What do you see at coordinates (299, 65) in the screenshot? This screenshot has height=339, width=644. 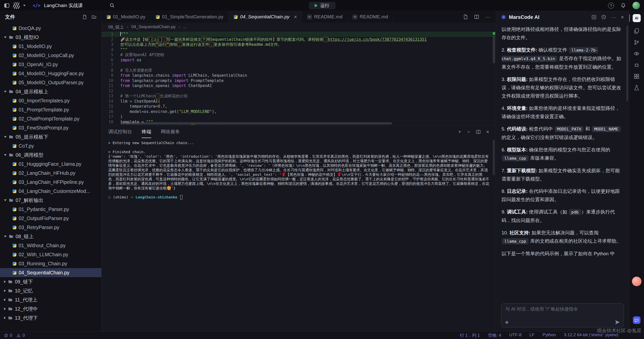 I see `code-line: 7` at bounding box center [299, 65].